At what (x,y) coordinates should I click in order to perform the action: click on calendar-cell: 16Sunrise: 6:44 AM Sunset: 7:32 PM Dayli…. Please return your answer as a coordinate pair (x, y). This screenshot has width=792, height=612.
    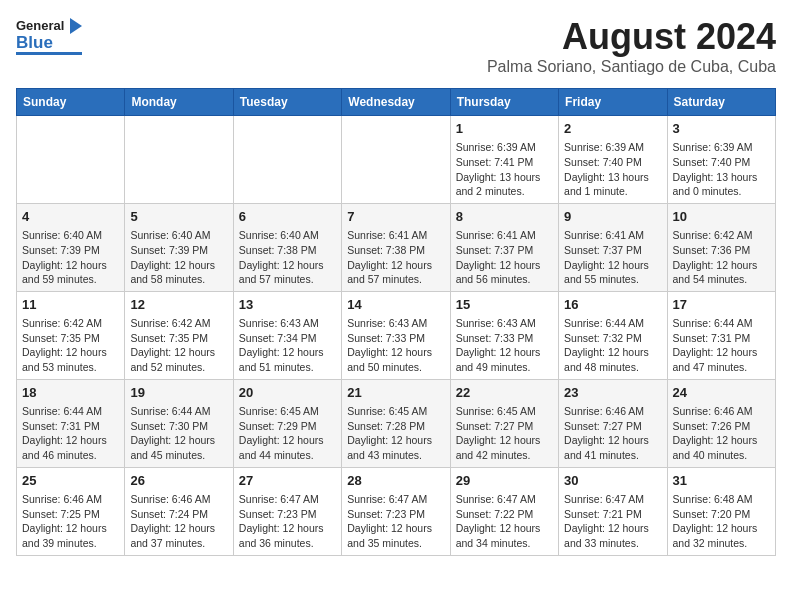
    Looking at the image, I should click on (613, 335).